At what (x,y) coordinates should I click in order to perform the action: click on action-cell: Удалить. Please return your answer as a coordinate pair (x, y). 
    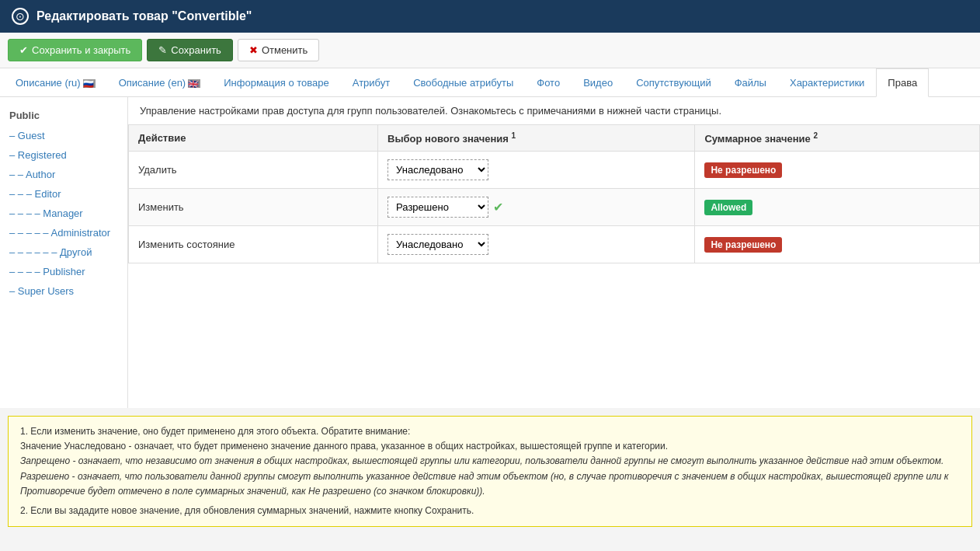
    Looking at the image, I should click on (253, 170).